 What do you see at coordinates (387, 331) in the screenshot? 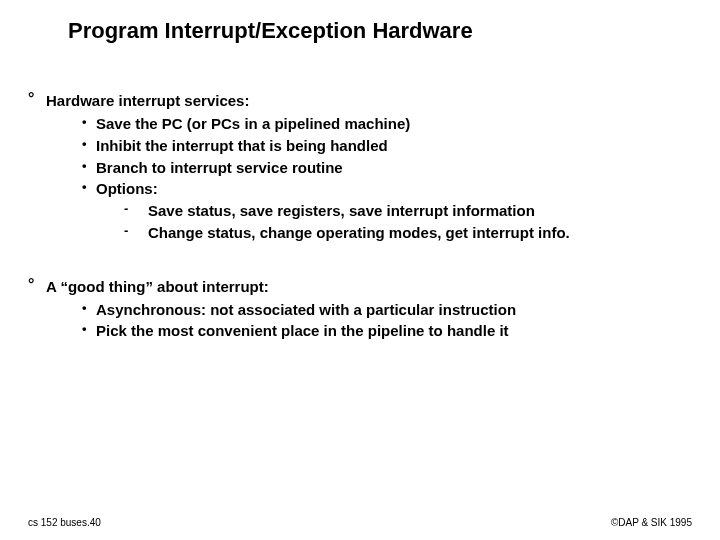
I see `list-item: Pick the most convenient place in the pi…` at bounding box center [387, 331].